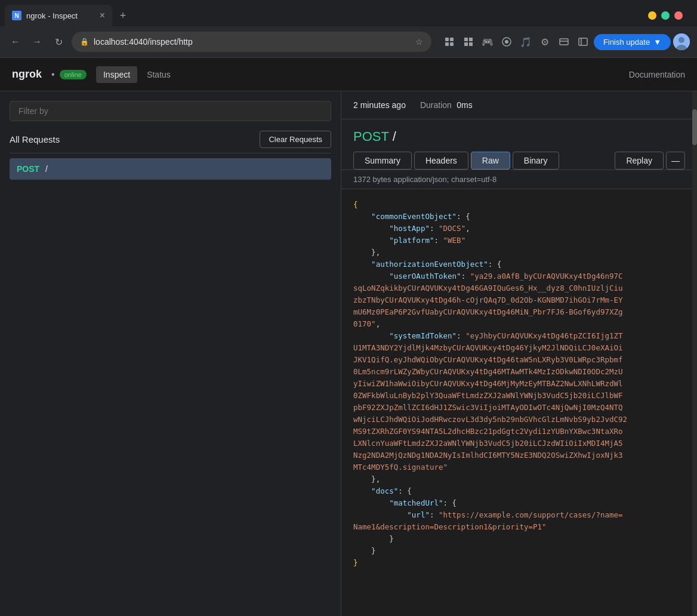  What do you see at coordinates (394, 136) in the screenshot?
I see `request-path-large: /` at bounding box center [394, 136].